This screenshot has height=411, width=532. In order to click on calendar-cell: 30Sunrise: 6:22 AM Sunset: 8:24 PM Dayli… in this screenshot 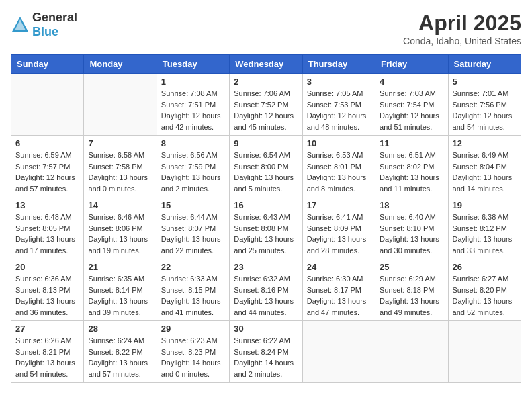, I will do `click(266, 352)`.